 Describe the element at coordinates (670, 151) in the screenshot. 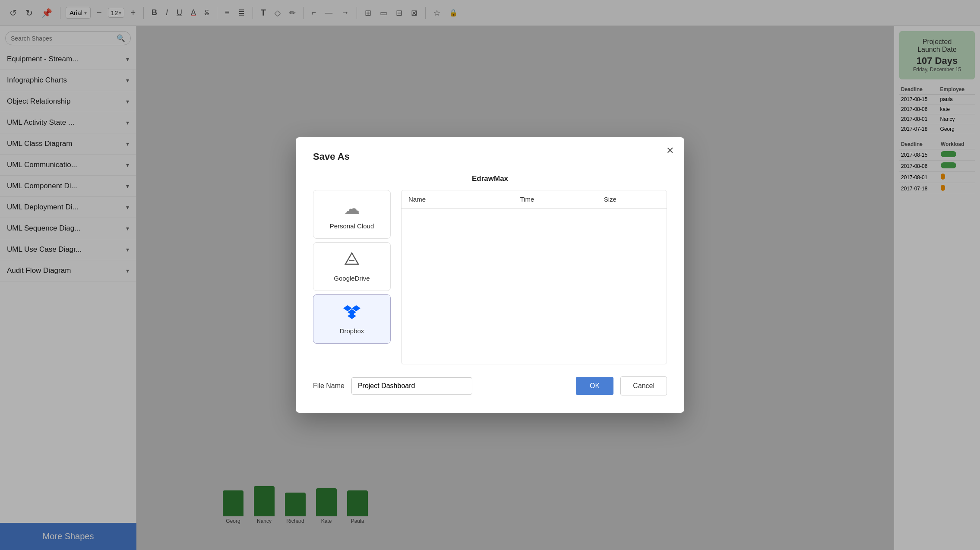

I see `modal-close-button: ✕` at that location.